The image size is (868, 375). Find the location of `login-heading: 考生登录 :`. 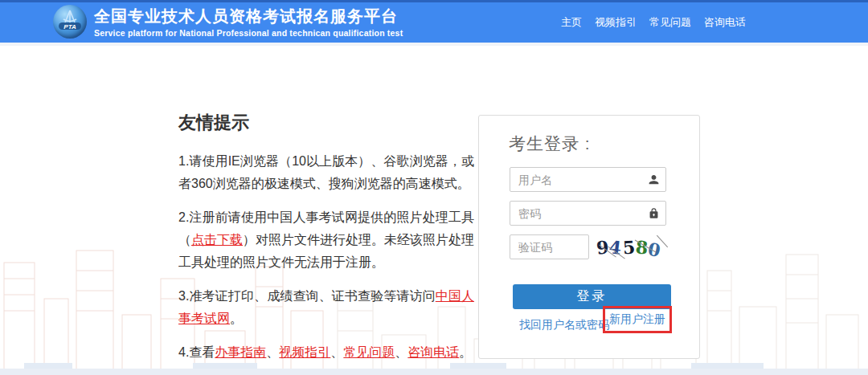

login-heading: 考生登录 : is located at coordinates (550, 144).